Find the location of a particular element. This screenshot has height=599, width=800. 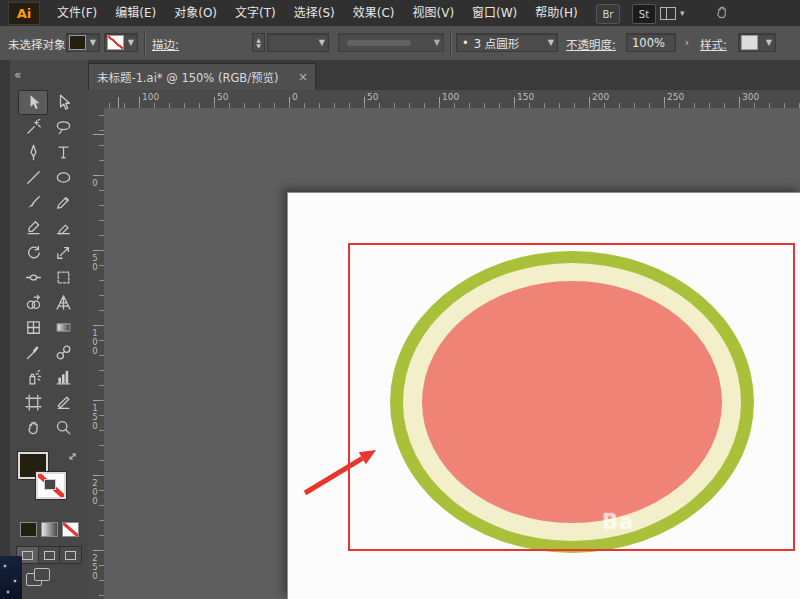

tool-paintbrush is located at coordinates (33, 202).